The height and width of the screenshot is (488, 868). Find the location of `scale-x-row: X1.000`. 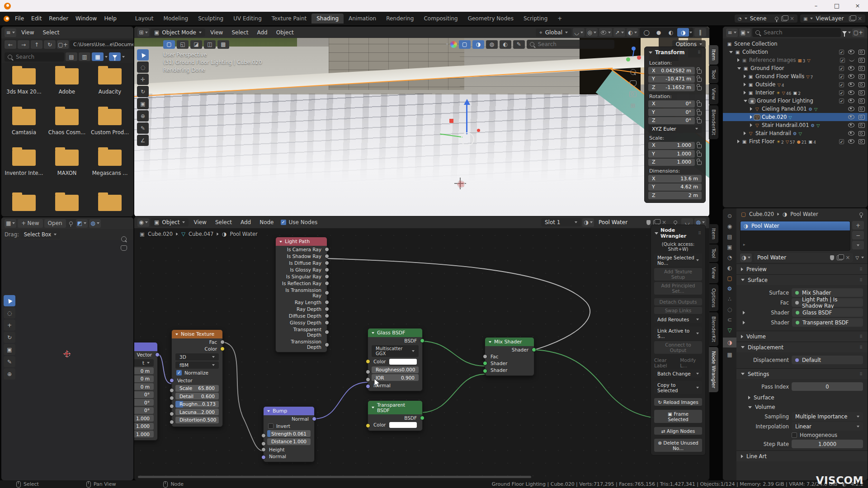

scale-x-row: X1.000 is located at coordinates (675, 145).